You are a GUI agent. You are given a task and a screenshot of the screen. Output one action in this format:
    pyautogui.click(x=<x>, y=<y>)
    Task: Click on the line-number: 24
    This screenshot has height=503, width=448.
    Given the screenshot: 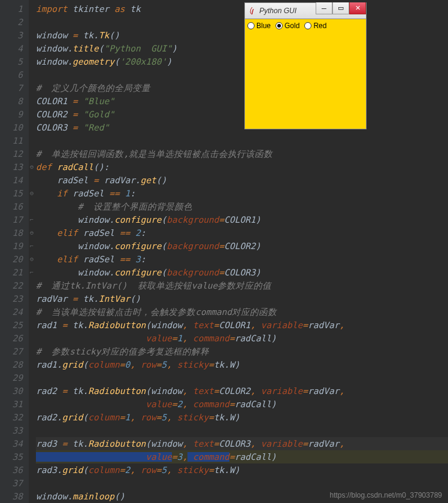 What is the action you would take?
    pyautogui.click(x=11, y=312)
    